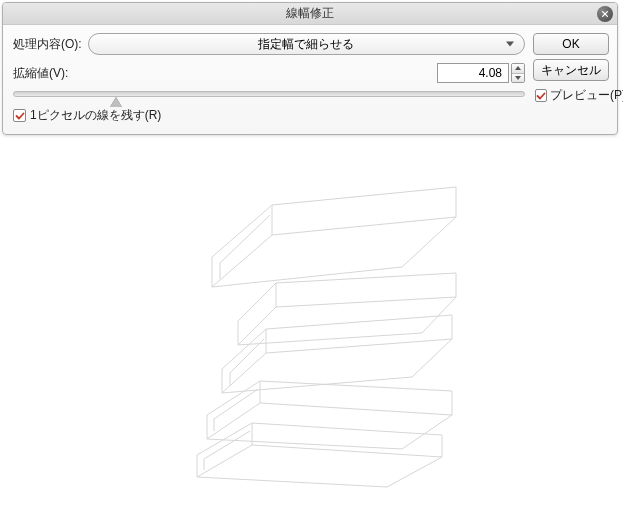 This screenshot has height=524, width=623. What do you see at coordinates (116, 102) in the screenshot?
I see `slider-thumb` at bounding box center [116, 102].